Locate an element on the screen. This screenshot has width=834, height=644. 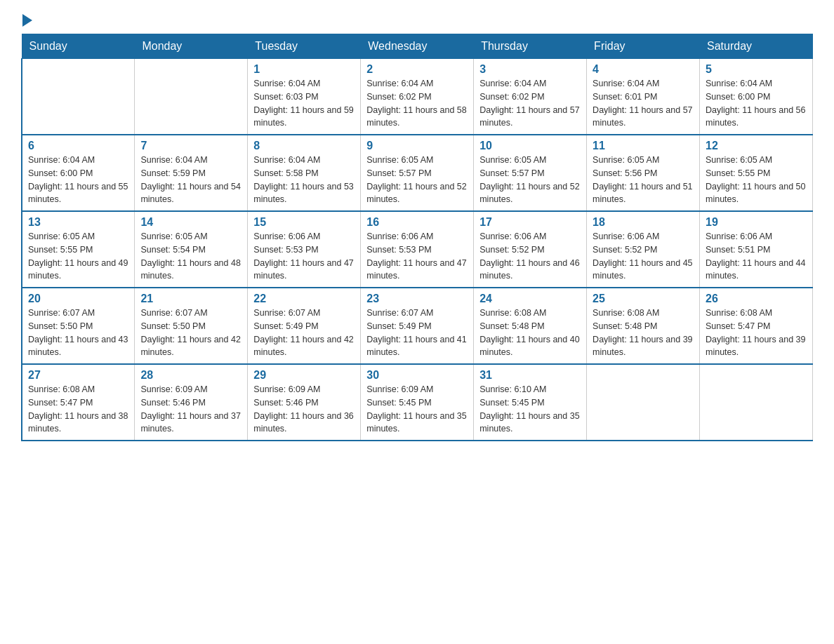
calendar-cell: 22Sunrise: 6:07 AMSunset: 5:49 PMDayligh… is located at coordinates (305, 326).